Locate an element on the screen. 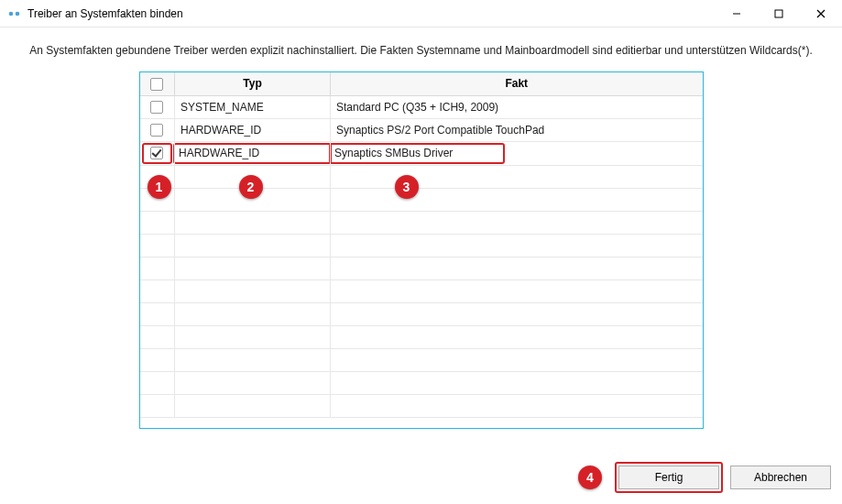 This screenshot has height=504, width=842. cancel-button: Abbrechen is located at coordinates (781, 477).